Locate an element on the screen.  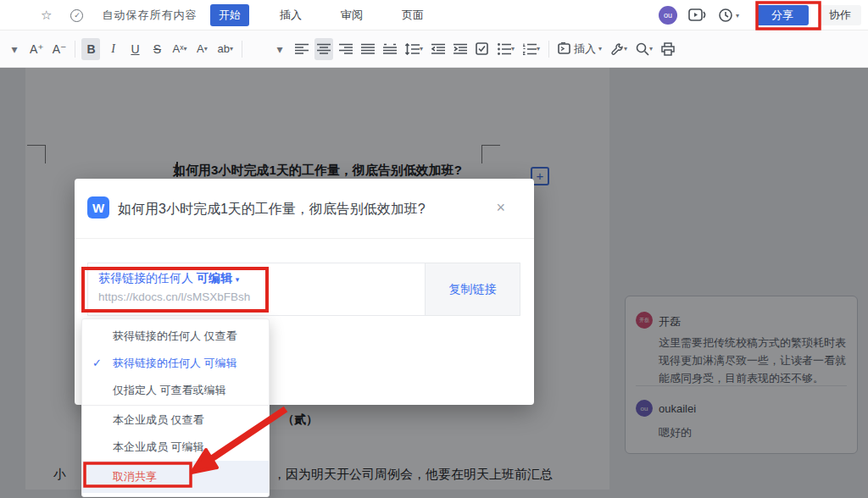
overflow-caret-icon: ▾ is located at coordinates (14, 49).